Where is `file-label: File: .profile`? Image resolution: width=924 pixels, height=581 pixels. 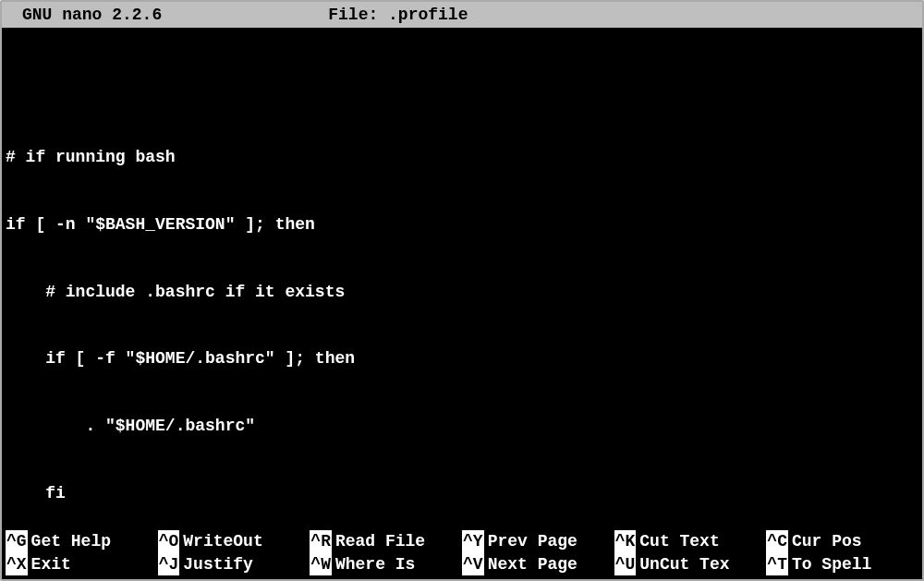 file-label: File: .profile is located at coordinates (538, 15).